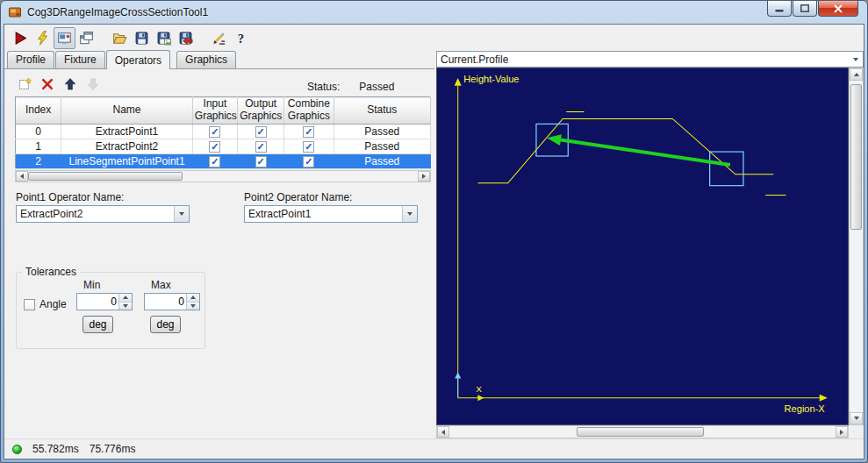 This screenshot has height=463, width=868. What do you see at coordinates (383, 110) in the screenshot?
I see `column-header: Status` at bounding box center [383, 110].